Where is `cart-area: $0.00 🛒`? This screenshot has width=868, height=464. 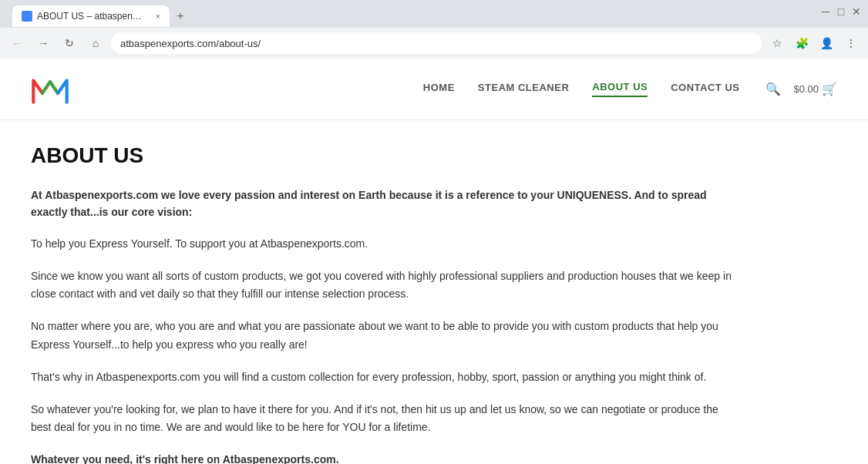
cart-area: $0.00 🛒 is located at coordinates (816, 89).